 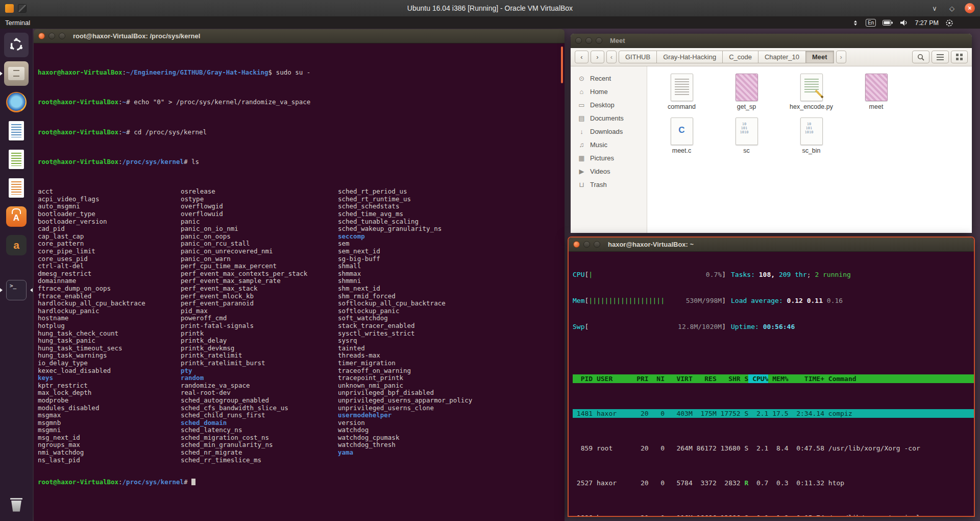 I want to click on ls-entry, so click(x=451, y=461).